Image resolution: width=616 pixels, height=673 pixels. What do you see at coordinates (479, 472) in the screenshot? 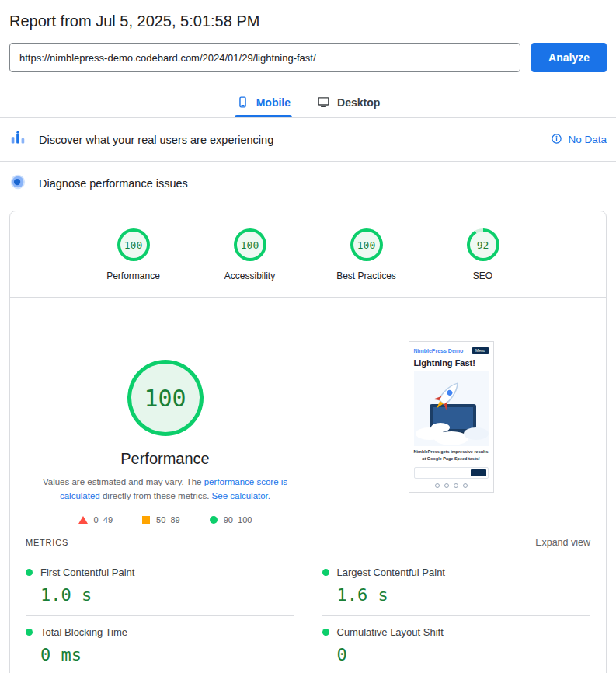
I see `thumb-search-button` at bounding box center [479, 472].